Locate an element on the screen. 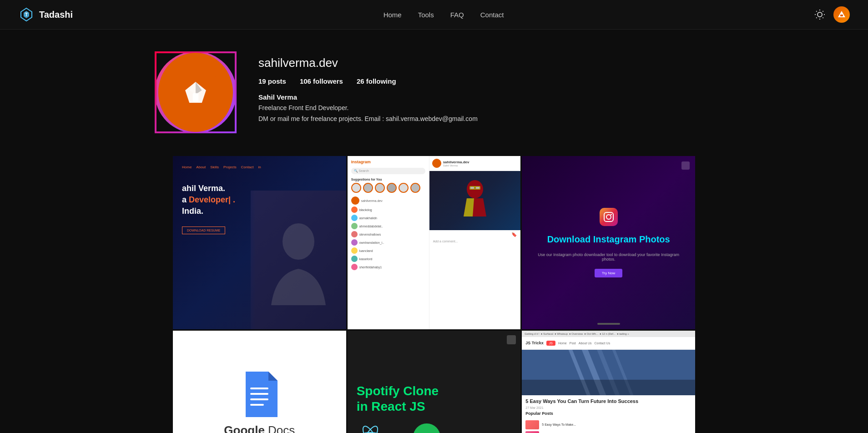 Image resolution: width=868 pixels, height=433 pixels. nav-home: Home is located at coordinates (393, 15).